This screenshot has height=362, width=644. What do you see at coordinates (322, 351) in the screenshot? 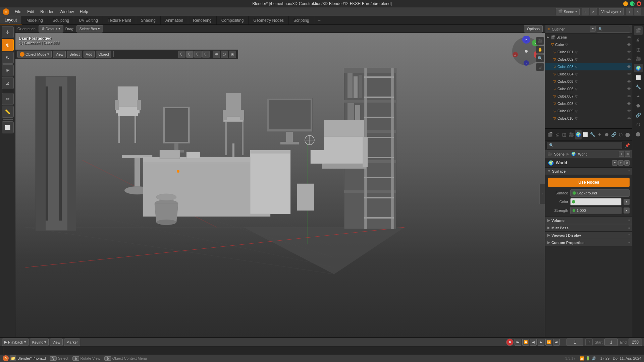
I see `timeline-bar` at bounding box center [322, 351].